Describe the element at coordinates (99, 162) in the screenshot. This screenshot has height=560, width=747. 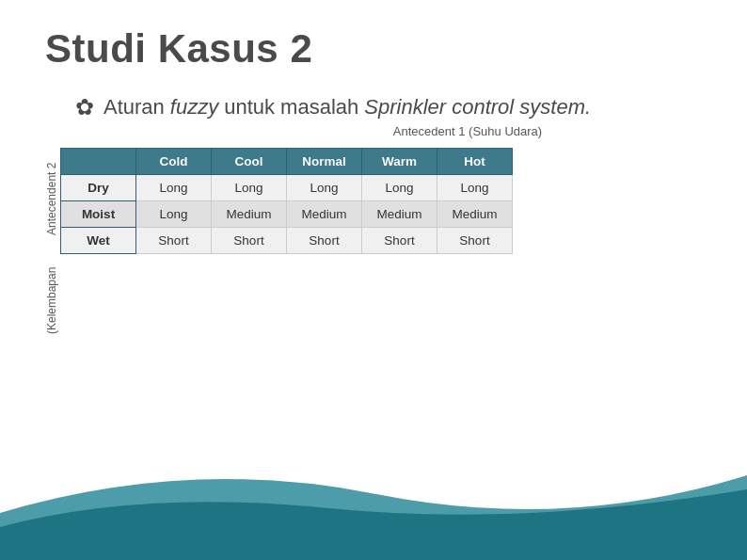
I see `header-empty` at that location.